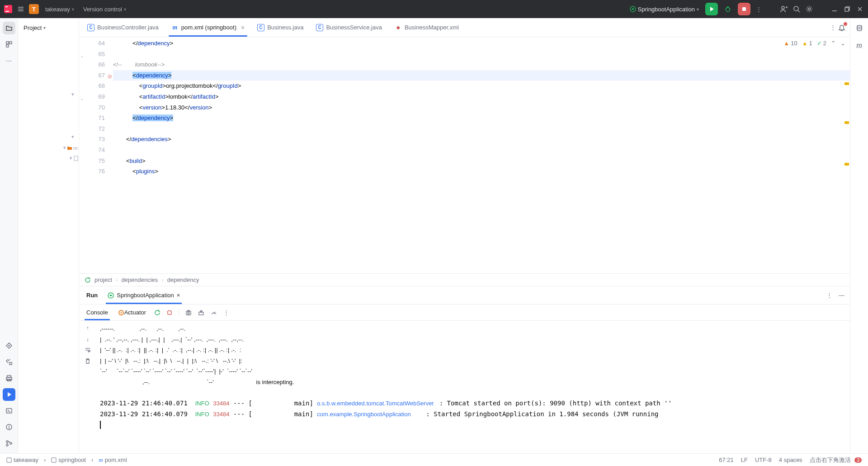 This screenshot has height=466, width=868. Describe the element at coordinates (9, 362) in the screenshot. I see `build-tool-icon` at that location.